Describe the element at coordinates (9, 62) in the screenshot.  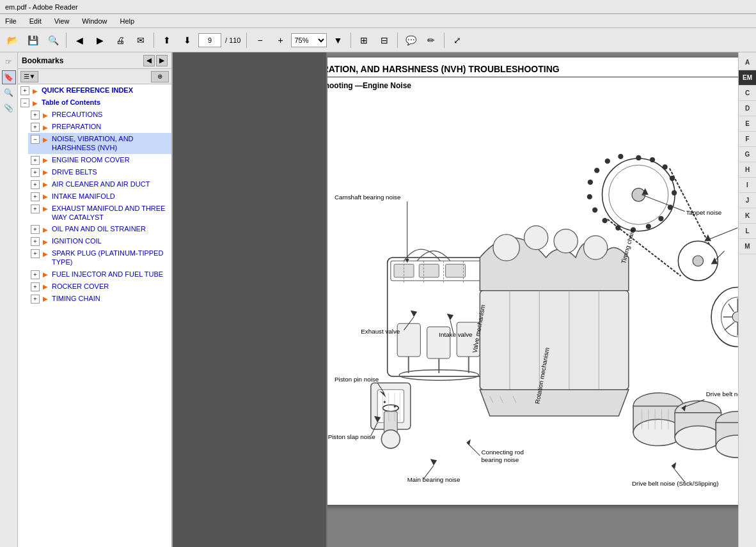
I see `hand-tool: ☞` at that location.